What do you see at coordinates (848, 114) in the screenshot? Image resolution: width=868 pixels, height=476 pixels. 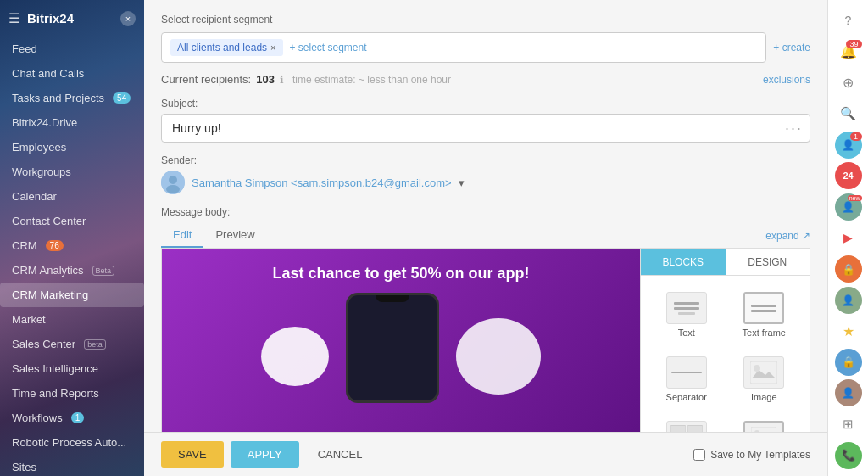 I see `search-icon: 🔍` at bounding box center [848, 114].